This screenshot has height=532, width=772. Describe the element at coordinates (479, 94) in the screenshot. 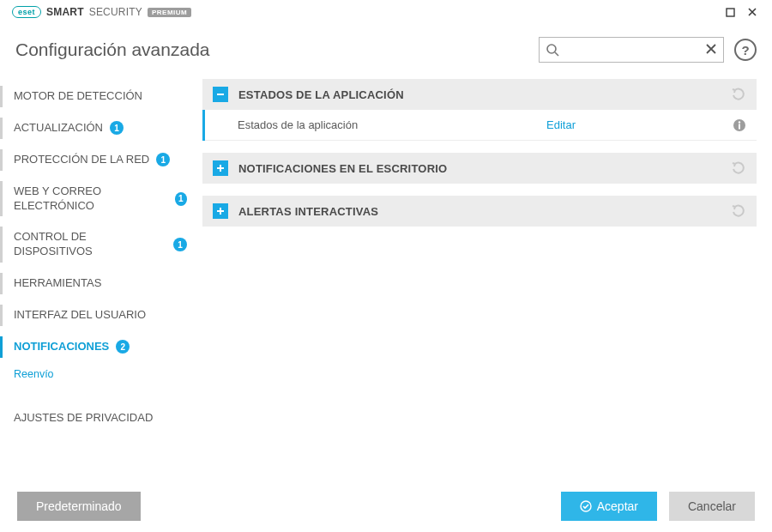

I see `section-header: ESTADOS DE LA APLICACIÓN` at that location.